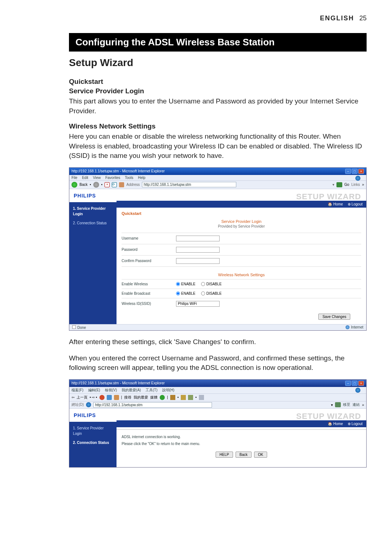 The width and height of the screenshot is (392, 555). What do you see at coordinates (218, 82) in the screenshot?
I see `quickstart-heading: Quickstart` at bounding box center [218, 82].